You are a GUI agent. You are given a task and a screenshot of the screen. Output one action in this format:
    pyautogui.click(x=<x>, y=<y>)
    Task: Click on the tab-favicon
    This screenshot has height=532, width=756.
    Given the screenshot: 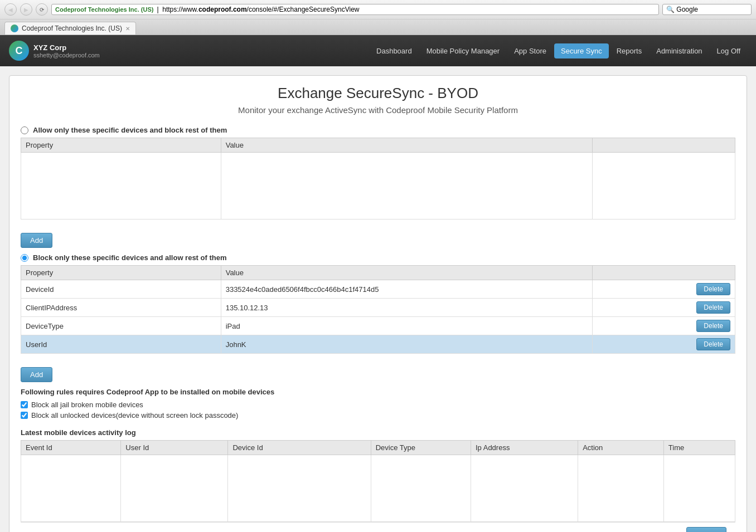 What is the action you would take?
    pyautogui.click(x=14, y=28)
    